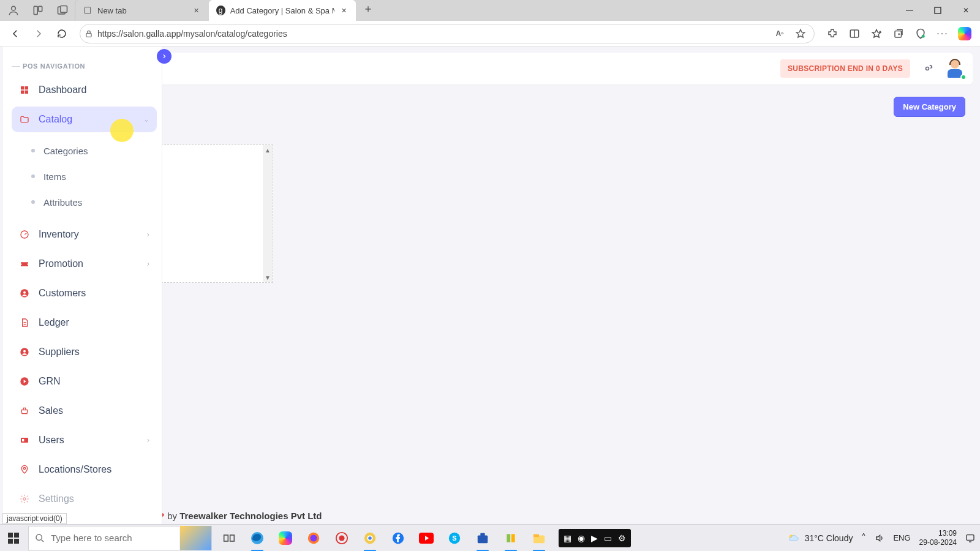 The width and height of the screenshot is (980, 551). What do you see at coordinates (955, 69) in the screenshot?
I see `user-avatar` at bounding box center [955, 69].